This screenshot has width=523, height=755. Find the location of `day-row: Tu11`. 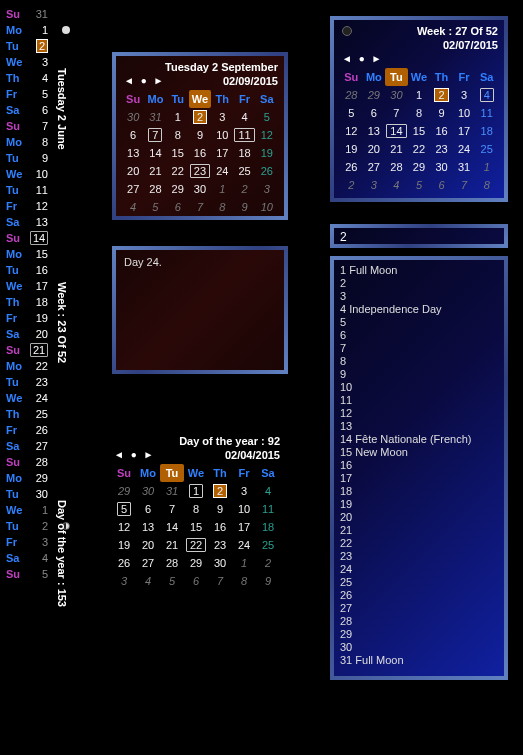

day-row: Tu11 is located at coordinates (29, 190).